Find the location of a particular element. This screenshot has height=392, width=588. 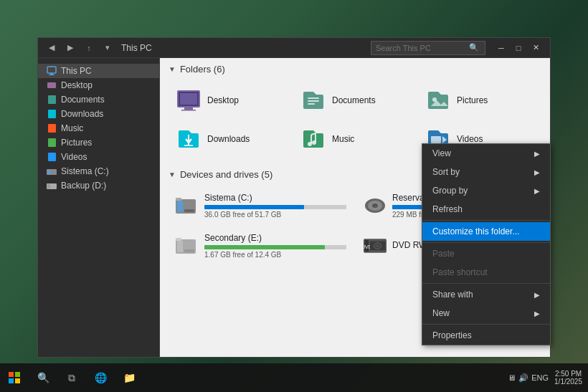

search-icon: 🔍 is located at coordinates (474, 47).